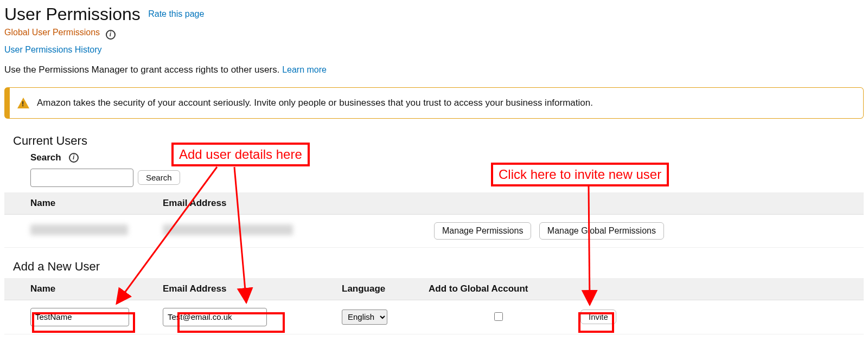 This screenshot has width=868, height=361. What do you see at coordinates (434, 231) in the screenshot?
I see `table-row: Manage Permissions Manage Global Permiss…` at bounding box center [434, 231].